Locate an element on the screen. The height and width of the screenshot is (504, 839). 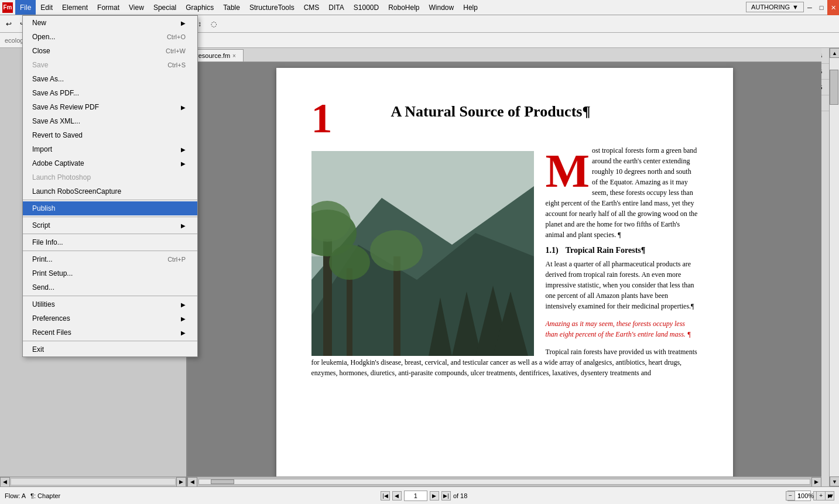
file-menu-dropdown: New ▶ Open... Ctrl+O Close Ctrl+W Save C… is located at coordinates (110, 186).